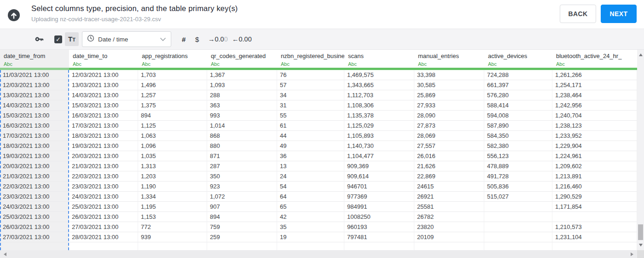 The height and width of the screenshot is (258, 644). What do you see at coordinates (104, 75) in the screenshot?
I see `cell: 12/03/2021 13:00` at bounding box center [104, 75].